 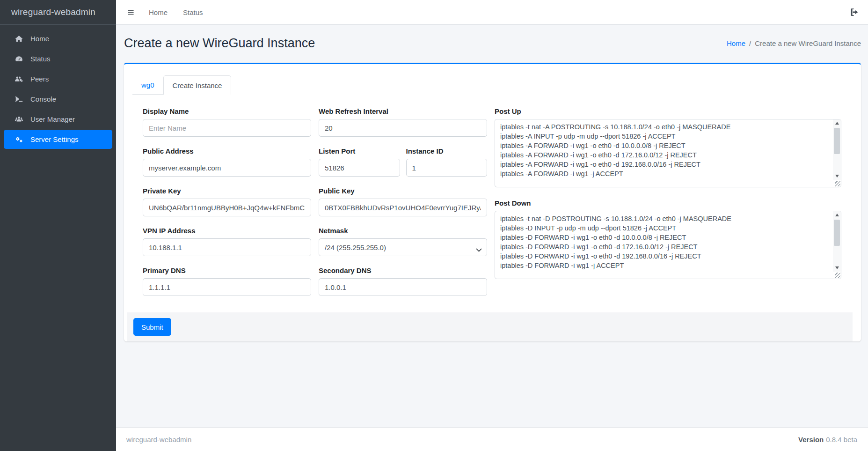 I want to click on sidebar-item-home: Home, so click(x=58, y=38).